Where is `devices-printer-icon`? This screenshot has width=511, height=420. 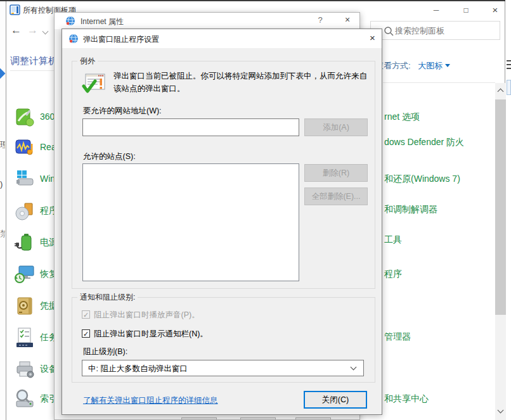 devices-printer-icon is located at coordinates (25, 369).